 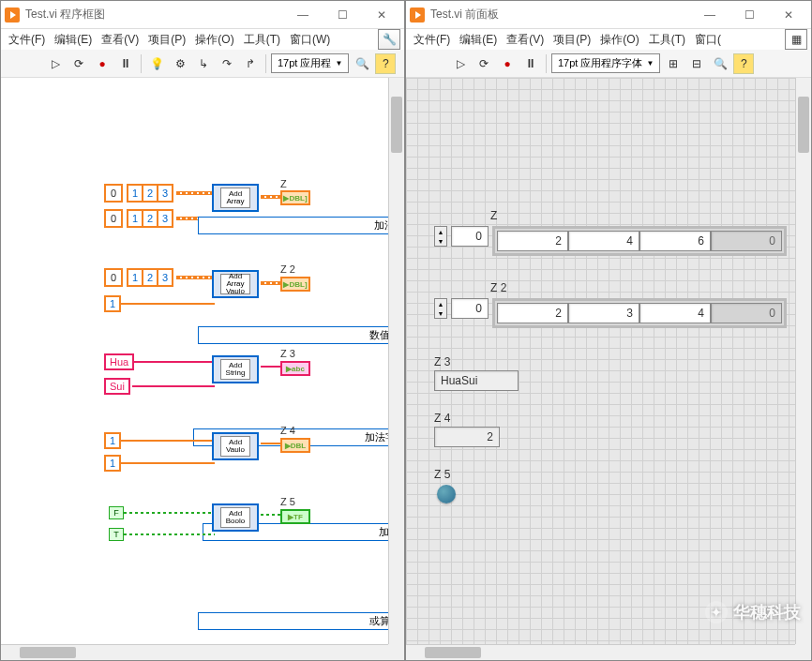 I want to click on menubar: 文件(F) 编辑(E) 查看(V) 项目(P) 操作(O) 工具(T) 窗口(W…, so click(x=203, y=39).